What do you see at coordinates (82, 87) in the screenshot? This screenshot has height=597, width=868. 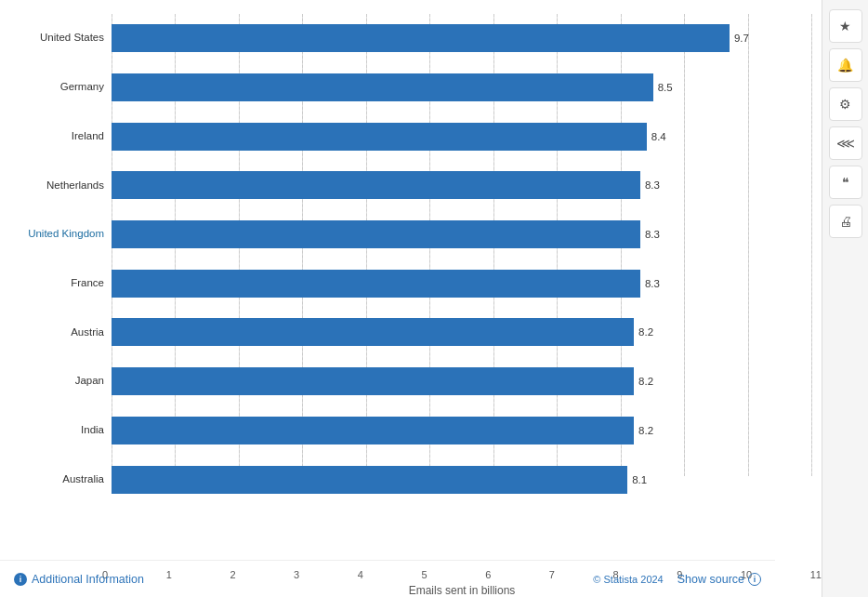 I see `y-label-germany: Germany` at bounding box center [82, 87].